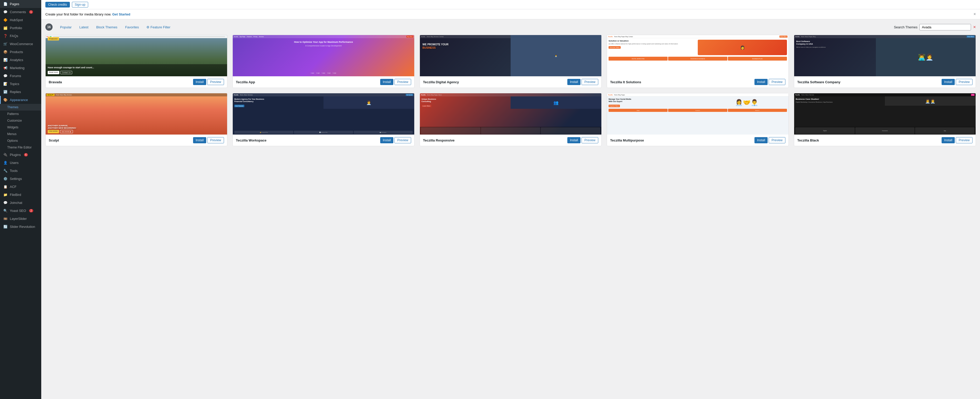  I want to click on sidebar-item-pages: 📄 Pages, so click(21, 4).